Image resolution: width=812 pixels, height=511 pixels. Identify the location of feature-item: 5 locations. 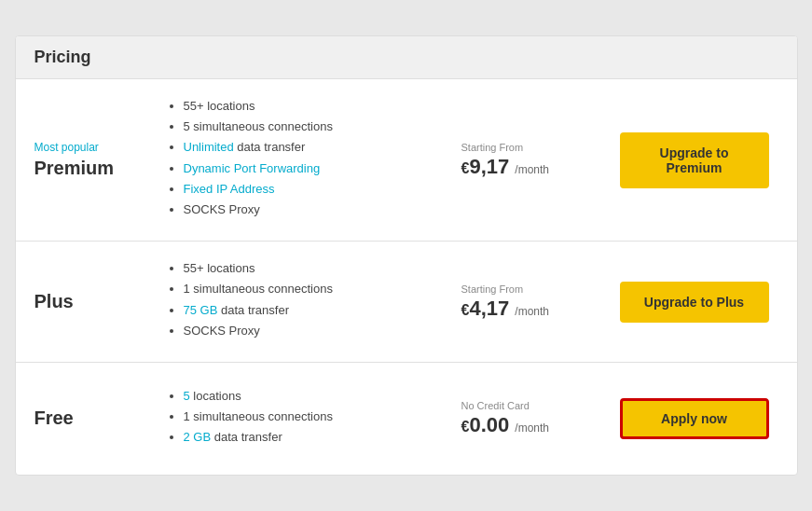
(318, 396).